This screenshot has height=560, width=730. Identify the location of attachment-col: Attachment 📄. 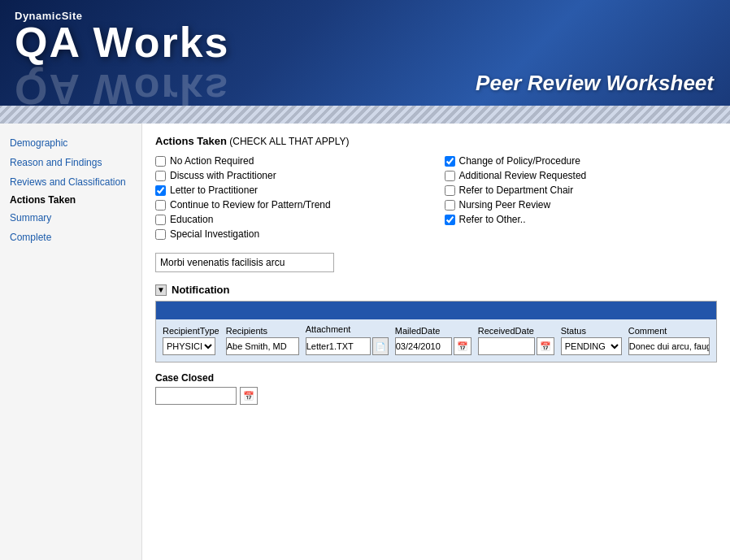
(347, 340).